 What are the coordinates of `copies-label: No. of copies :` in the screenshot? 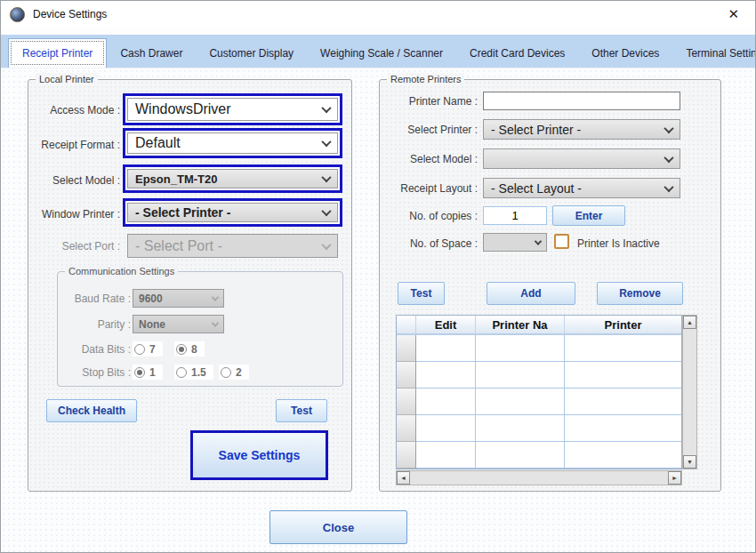 It's located at (430, 216).